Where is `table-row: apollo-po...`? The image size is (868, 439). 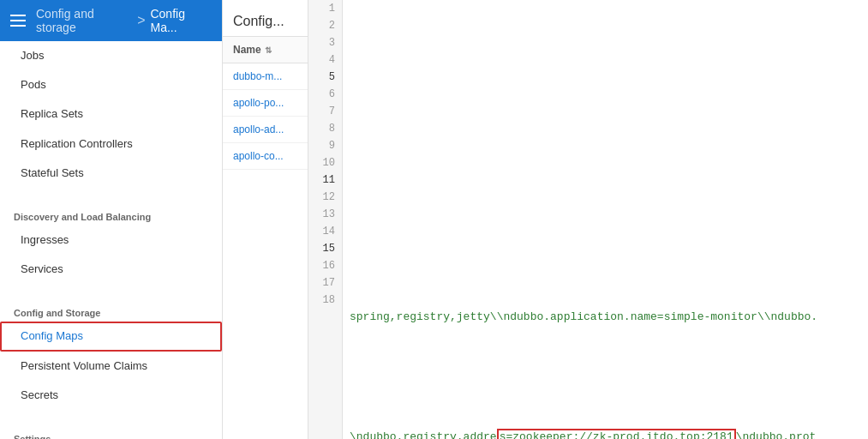
table-row: apollo-po... is located at coordinates (266, 103).